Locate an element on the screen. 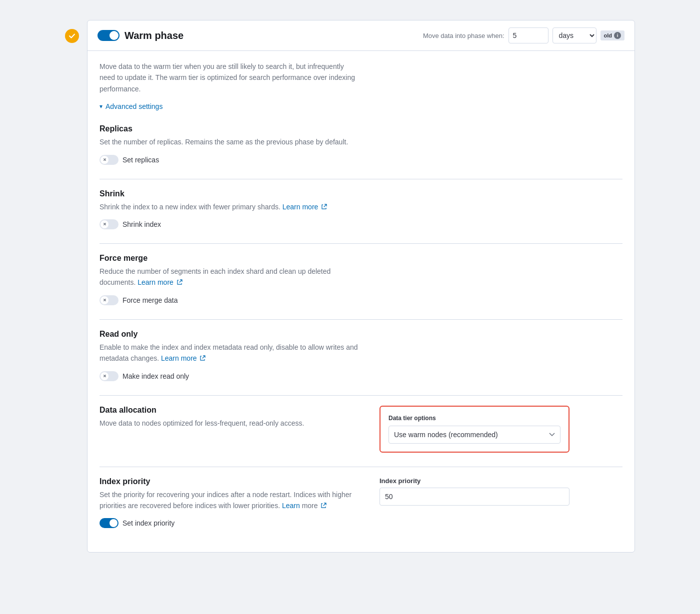 The width and height of the screenshot is (700, 614). index-priority-input-box: Index priority is located at coordinates (474, 492).